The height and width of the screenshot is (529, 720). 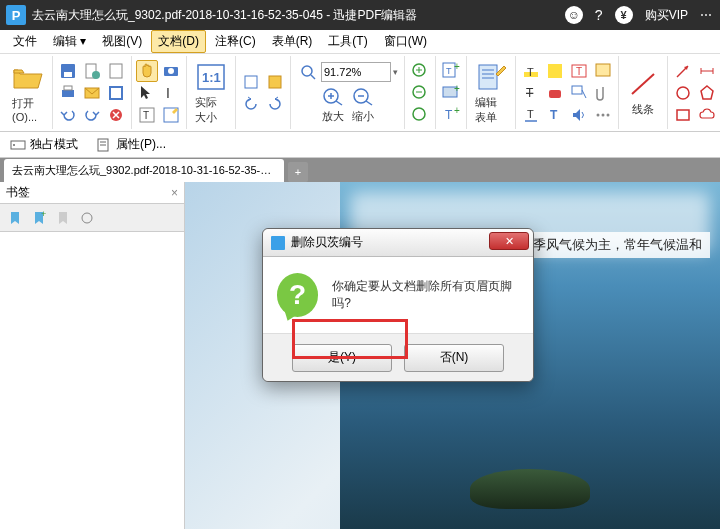 What do you see at coordinates (15, 218) in the screenshot?
I see `bookmark-add-icon` at bounding box center [15, 218].